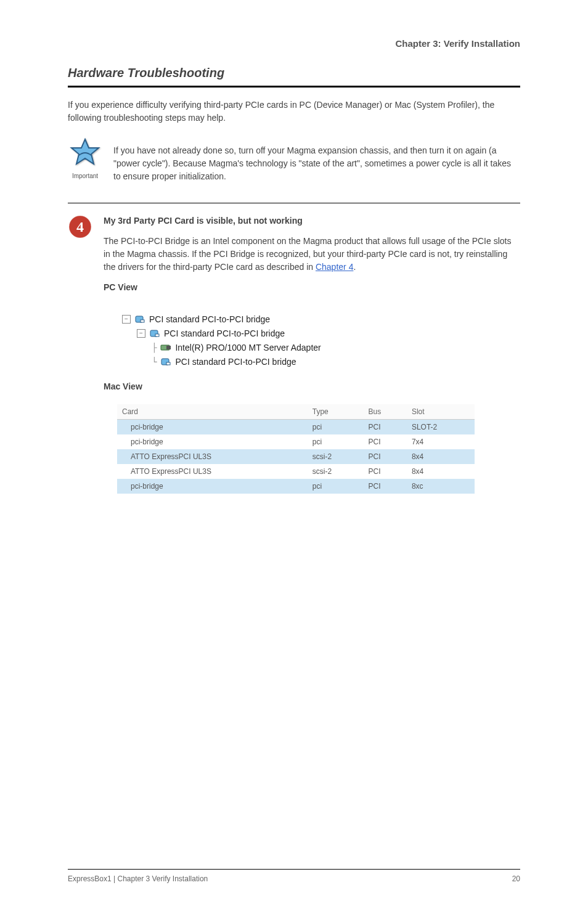 Image resolution: width=588 pixels, height=909 pixels. Describe the element at coordinates (312, 341) in the screenshot. I see `device-manager-tree: − PCI standard PCI-to-PCI bridge − PCI s…` at that location.